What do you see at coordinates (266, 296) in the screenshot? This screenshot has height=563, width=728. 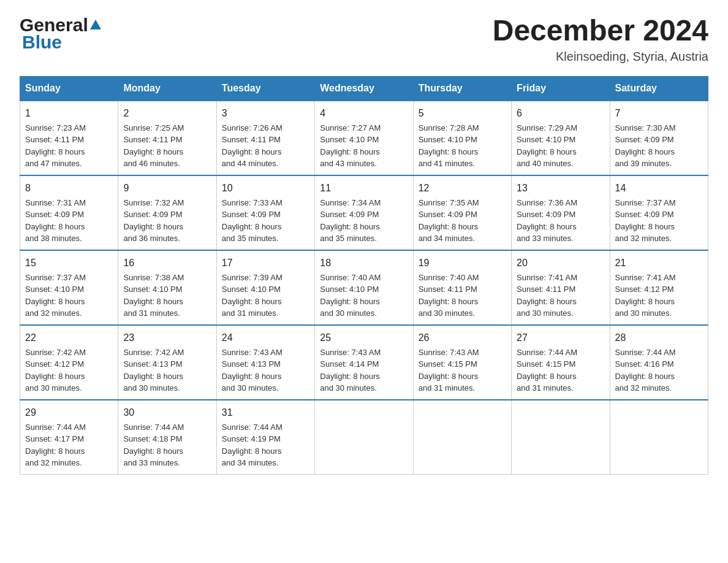 I see `day-info: Sunrise: 7:39 AMSunset: 4:10 PMDaylight:…` at bounding box center [266, 296].